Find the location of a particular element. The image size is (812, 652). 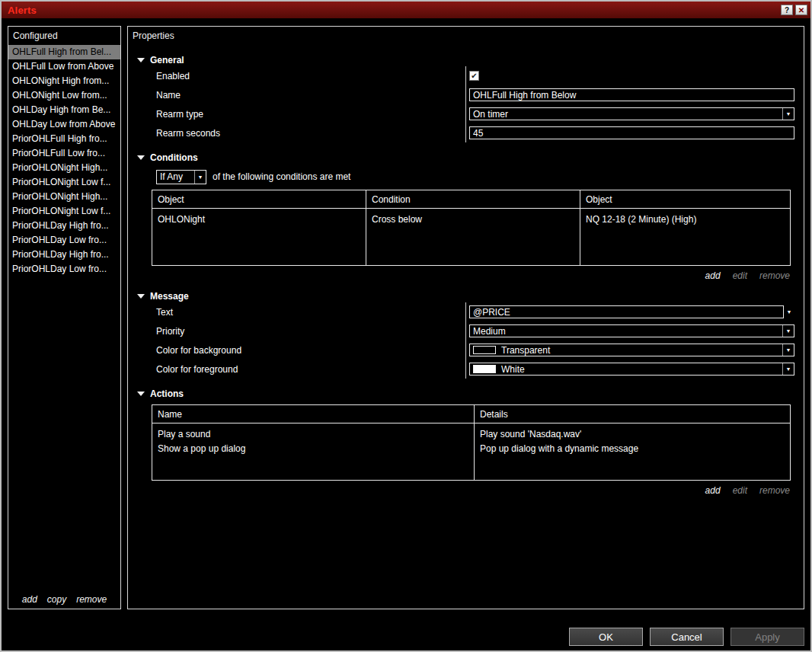

background-color-control: Transparent ▼ is located at coordinates (630, 350).